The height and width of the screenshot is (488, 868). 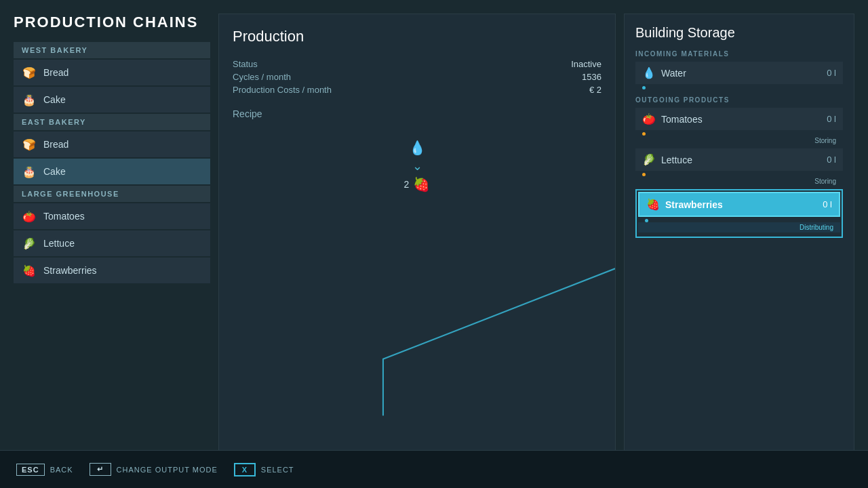 I want to click on key-button: XSELECT, so click(x=264, y=470).